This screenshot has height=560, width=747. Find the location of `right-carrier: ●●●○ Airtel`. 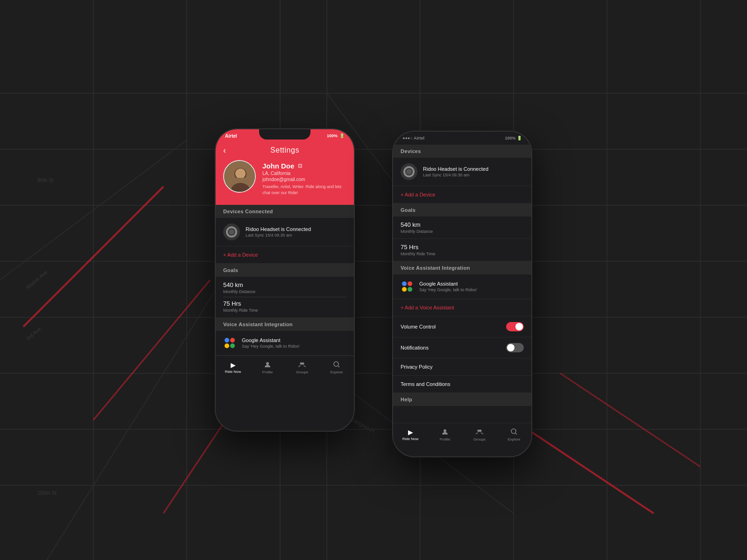

right-carrier: ●●●○ Airtel is located at coordinates (414, 138).